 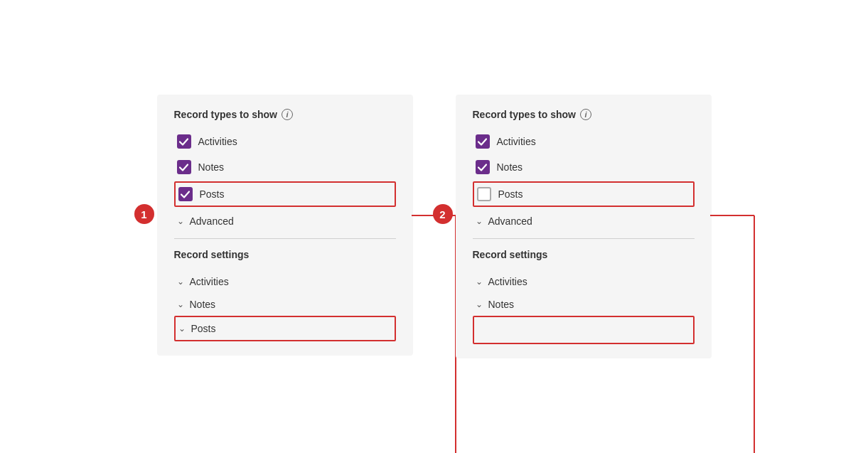 What do you see at coordinates (285, 221) in the screenshot?
I see `panel1-advanced-row: ⌄ Advanced` at bounding box center [285, 221].